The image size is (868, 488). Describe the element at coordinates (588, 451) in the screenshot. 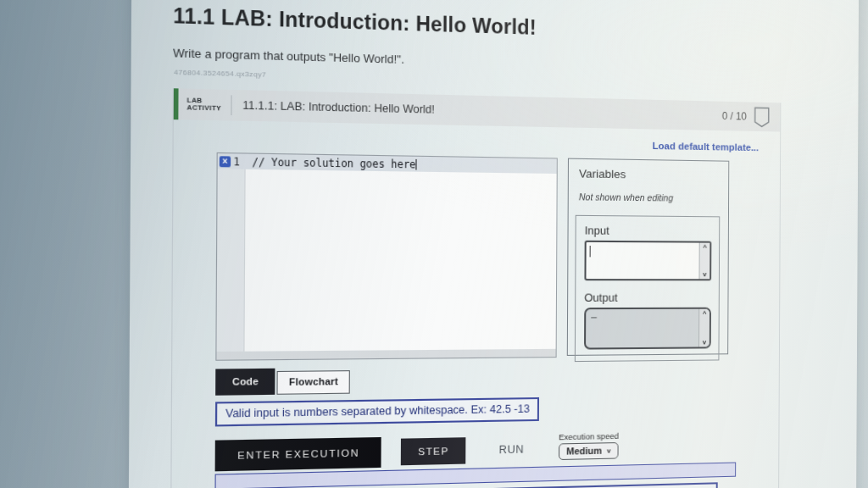

I see `speed-select: Medium v` at that location.